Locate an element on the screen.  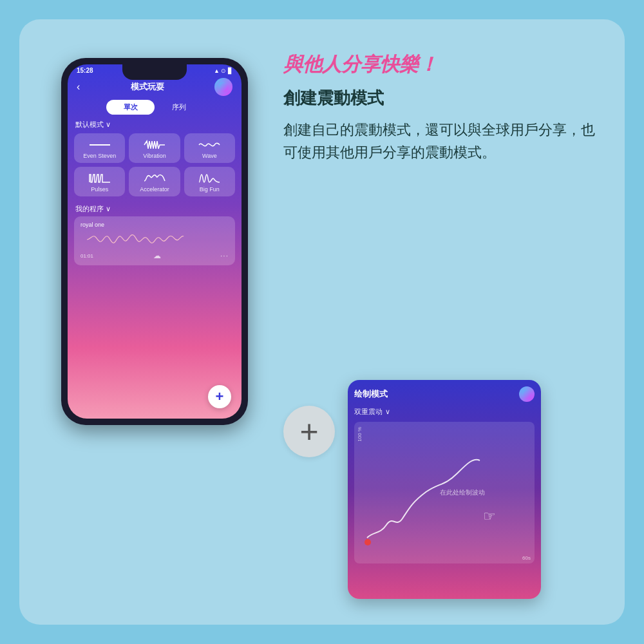
more-icon: ··· is located at coordinates (224, 256).